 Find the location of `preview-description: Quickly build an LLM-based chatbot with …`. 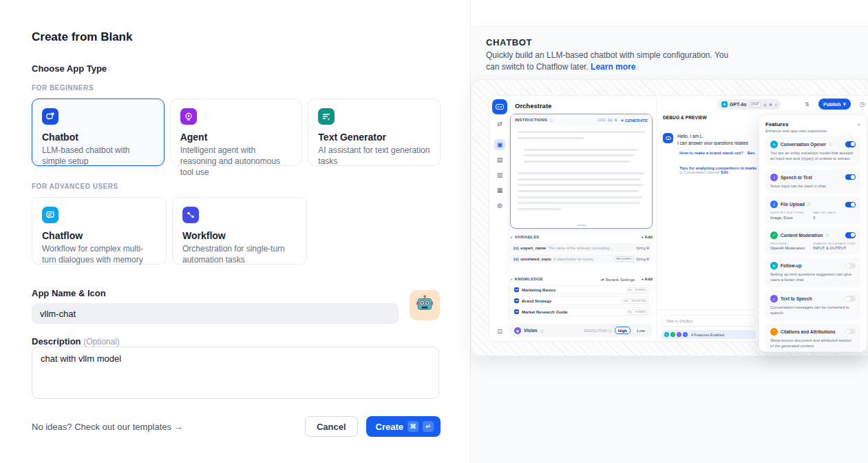

preview-description: Quickly build an LLM-based chatbot with … is located at coordinates (613, 62).